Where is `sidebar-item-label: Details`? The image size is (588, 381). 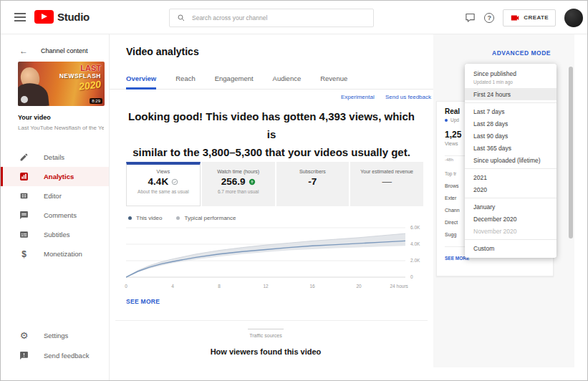
sidebar-item-label: Details is located at coordinates (54, 158).